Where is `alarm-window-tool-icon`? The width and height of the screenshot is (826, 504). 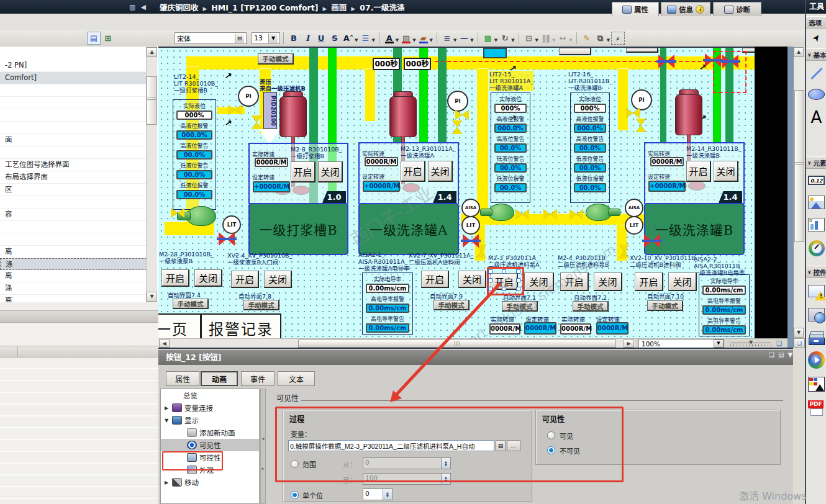 alarm-window-tool-icon is located at coordinates (816, 384).